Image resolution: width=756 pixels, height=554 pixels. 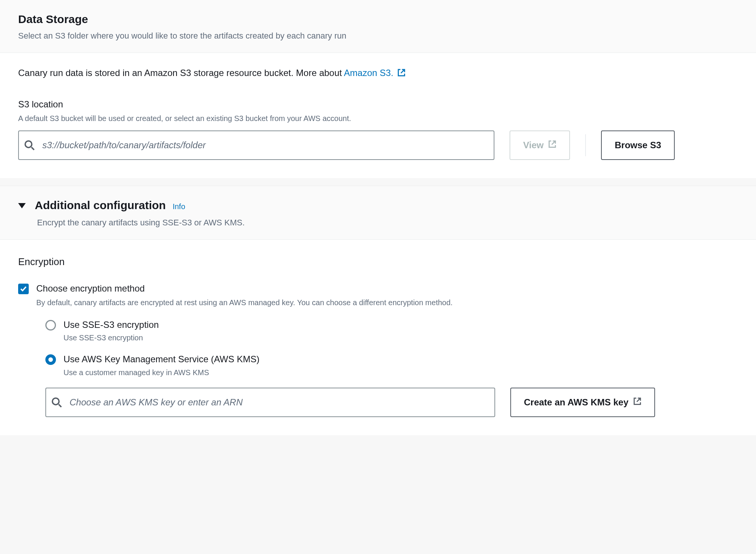 What do you see at coordinates (378, 262) in the screenshot?
I see `encryption-heading: Encryption` at bounding box center [378, 262].